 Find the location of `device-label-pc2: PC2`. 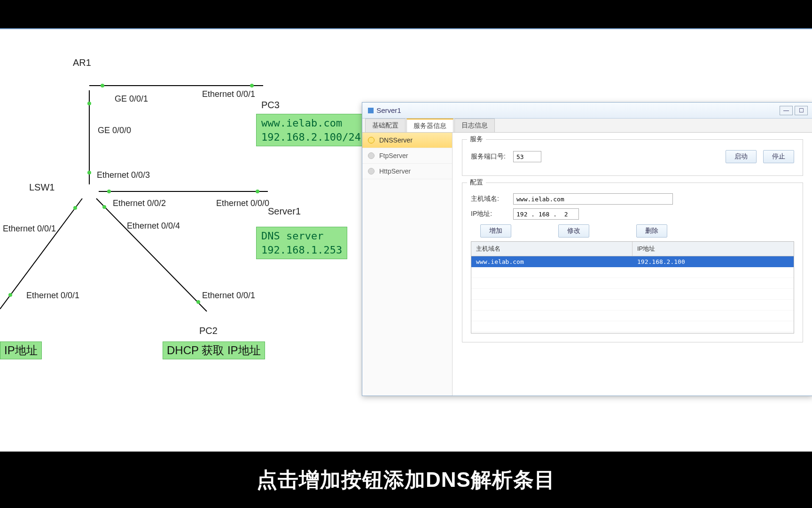

device-label-pc2: PC2 is located at coordinates (209, 331).